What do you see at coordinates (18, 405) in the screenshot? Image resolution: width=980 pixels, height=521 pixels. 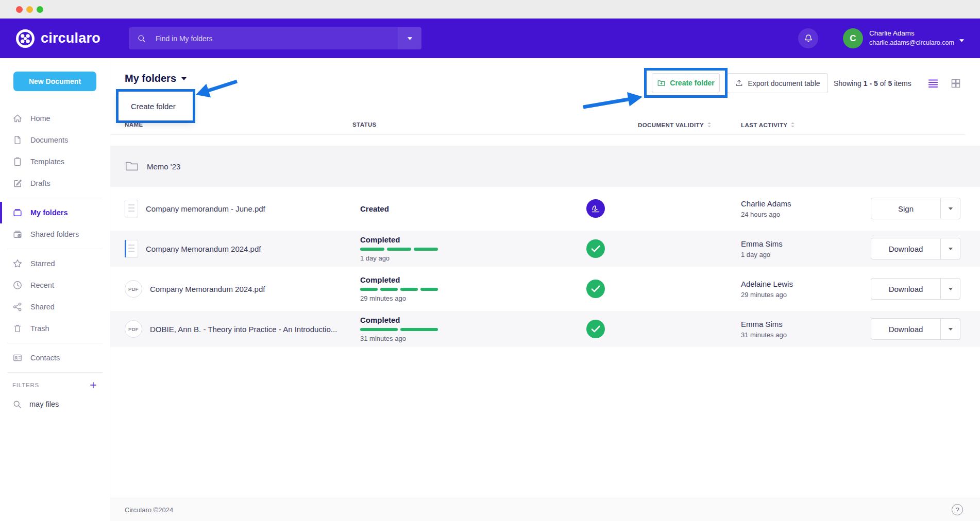 I see `search-icon` at bounding box center [18, 405].